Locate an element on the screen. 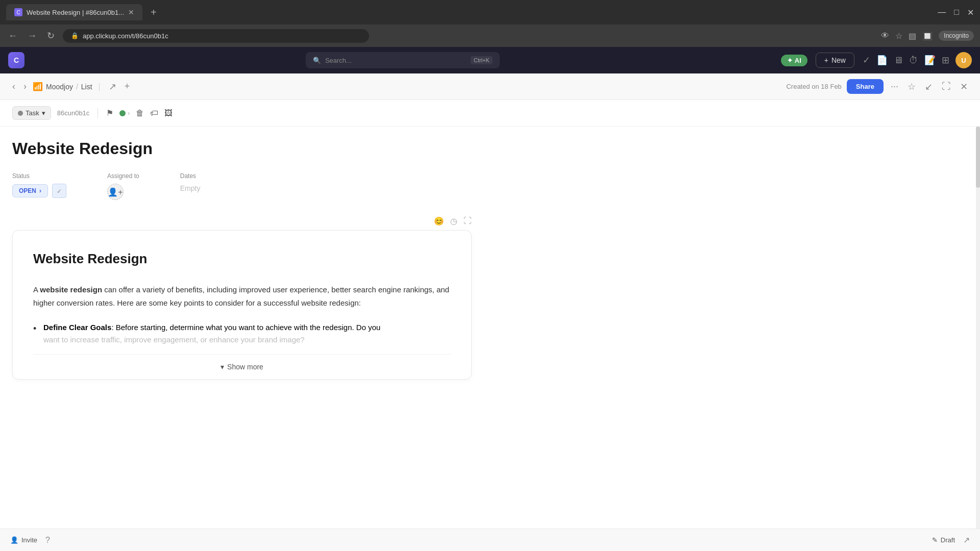 This screenshot has height=551, width=980. search-shortcut: Ctrl+K is located at coordinates (482, 60).